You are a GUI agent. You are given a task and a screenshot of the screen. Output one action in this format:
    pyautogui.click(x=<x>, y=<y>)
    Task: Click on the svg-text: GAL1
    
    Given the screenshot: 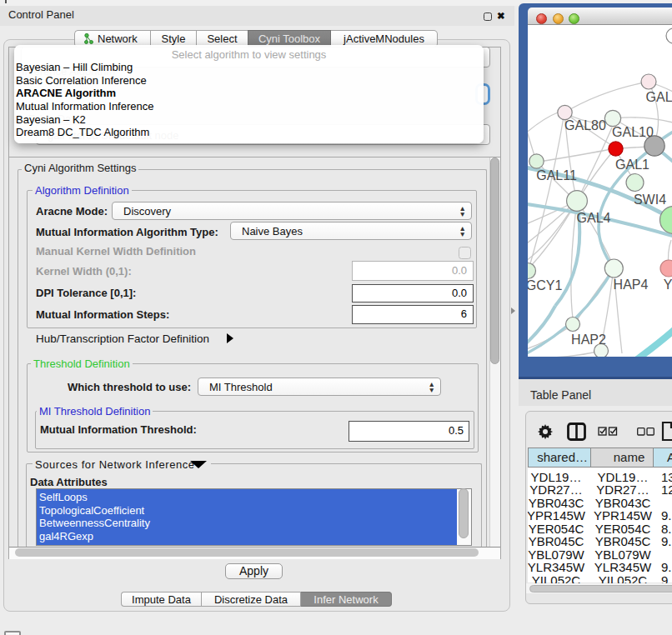 What is the action you would take?
    pyautogui.click(x=632, y=165)
    